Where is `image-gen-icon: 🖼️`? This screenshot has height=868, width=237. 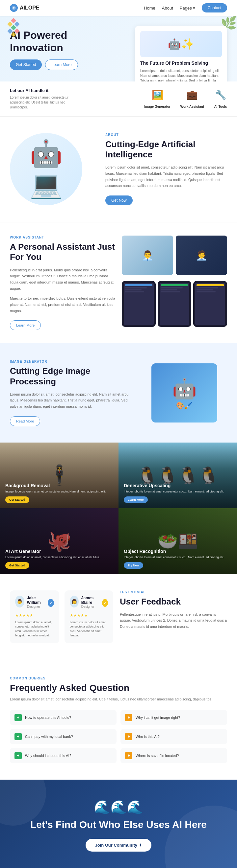
image-gen-icon: 🖼️ is located at coordinates (157, 94).